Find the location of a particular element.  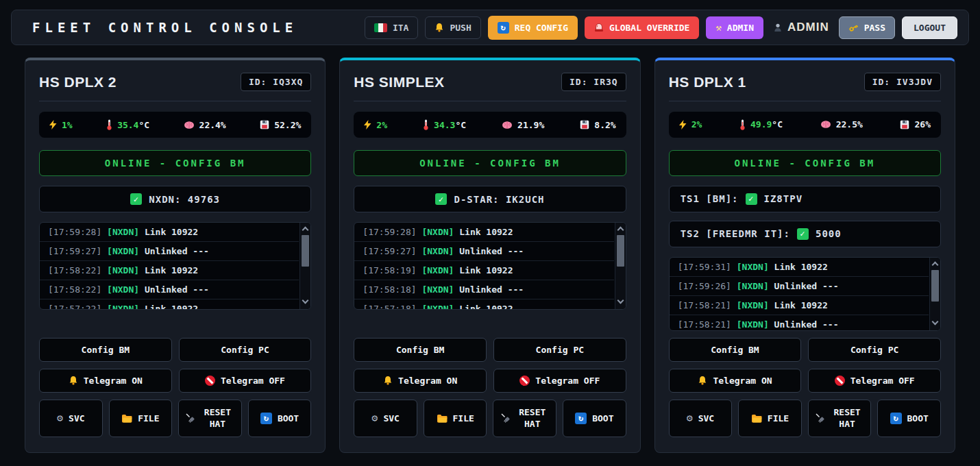

pass-label: PASS is located at coordinates (874, 27).